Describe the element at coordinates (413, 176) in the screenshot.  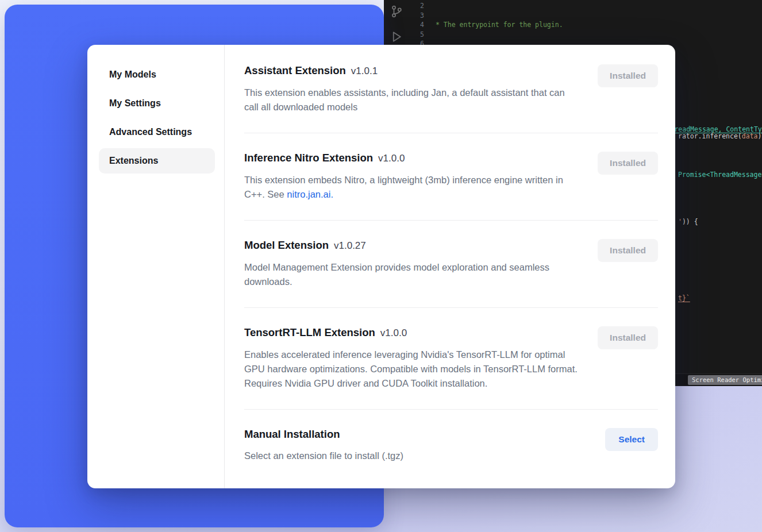
I see `extension-info: Inference Nitro Extensionv1.0.0 This ext…` at that location.